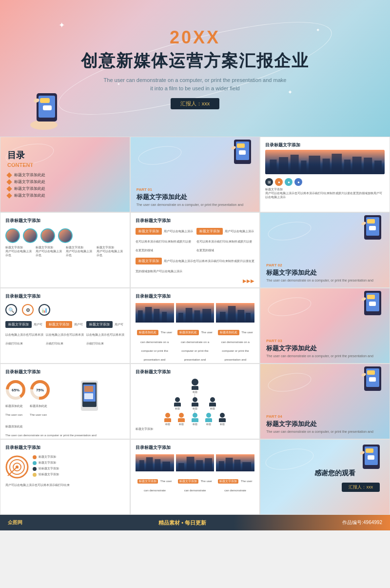 This screenshot has width=390, height=588. What do you see at coordinates (182, 523) in the screenshot?
I see `watermark-tagline: 精品素材 • 每日更新` at bounding box center [182, 523].